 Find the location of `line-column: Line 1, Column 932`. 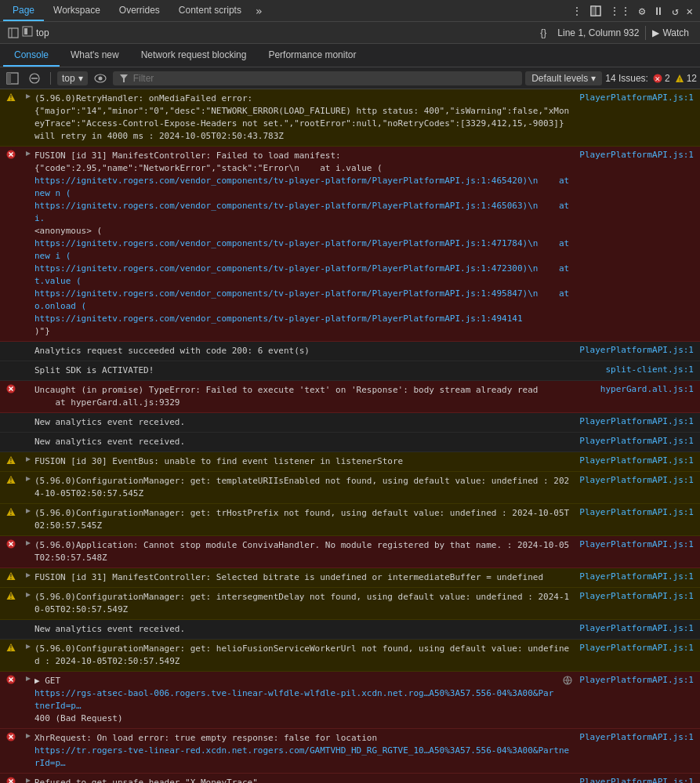

line-column: Line 1, Column 932 is located at coordinates (598, 33).